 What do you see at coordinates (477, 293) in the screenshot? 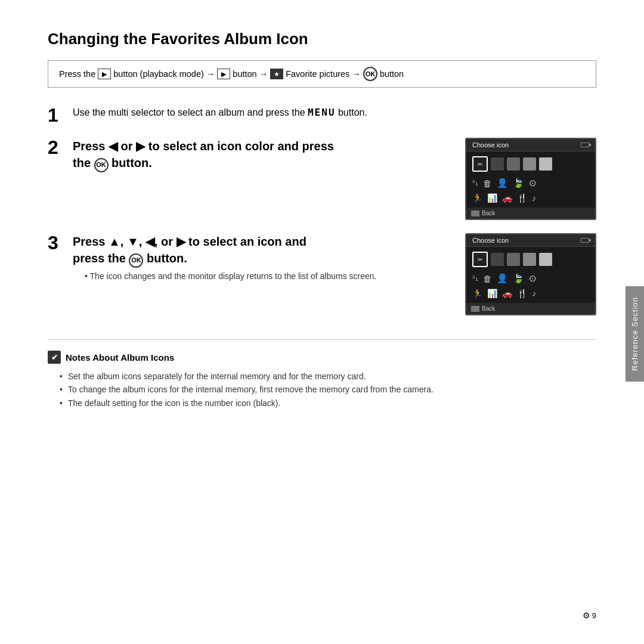
I see `icon-run-s3: 🏃` at bounding box center [477, 293].